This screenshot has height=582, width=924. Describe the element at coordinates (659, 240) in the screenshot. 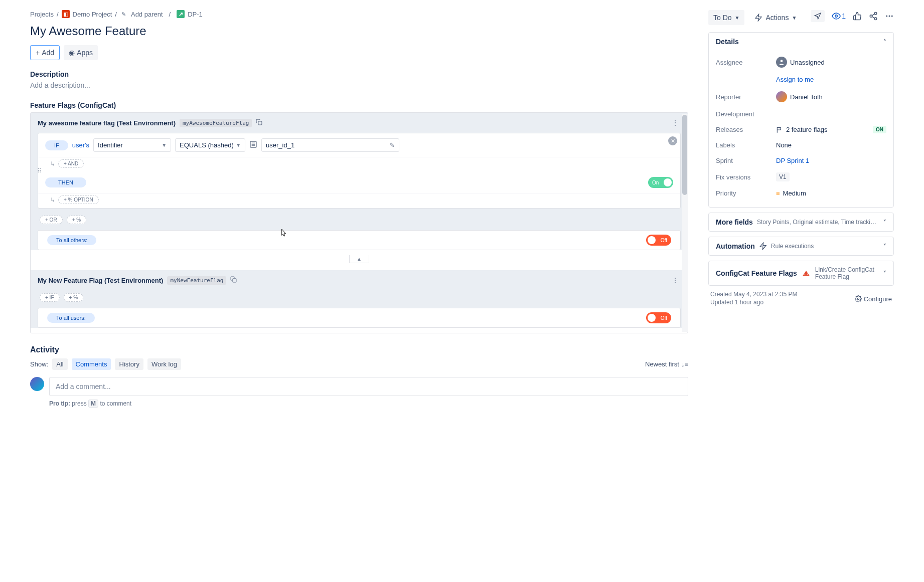

I see `others-toggle-off: Off` at that location.